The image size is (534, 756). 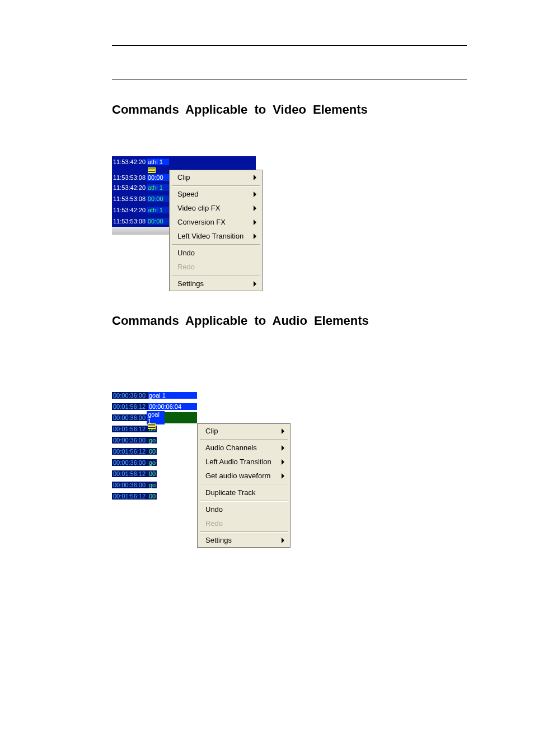 What do you see at coordinates (231, 493) in the screenshot?
I see `menu-label: Duplicate Track` at bounding box center [231, 493].